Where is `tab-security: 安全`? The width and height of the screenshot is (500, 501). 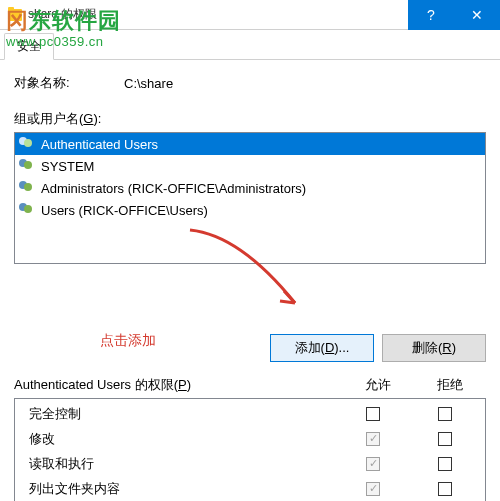
tab-security: 安全 is located at coordinates (29, 46).